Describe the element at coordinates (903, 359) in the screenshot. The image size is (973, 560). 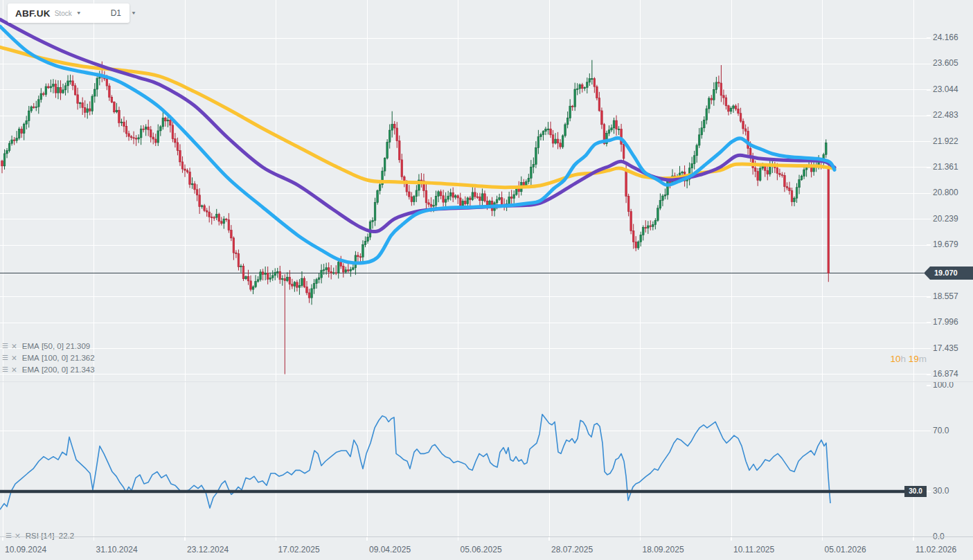
I see `countdown-hours-unit: h` at that location.